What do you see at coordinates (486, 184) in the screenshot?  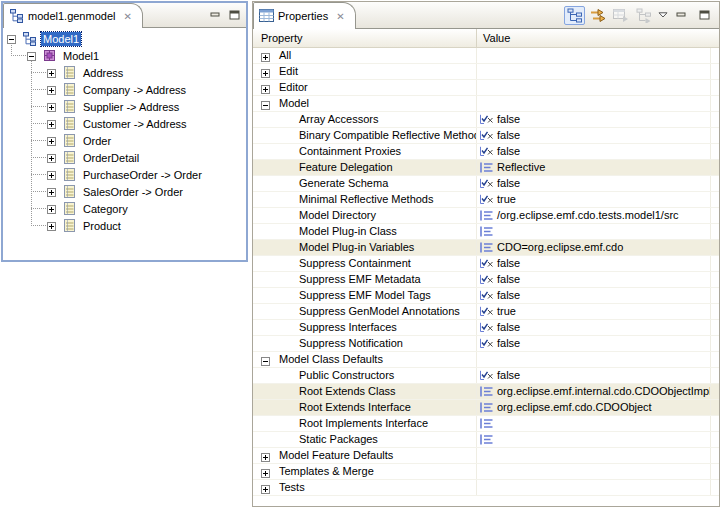 I see `property-row: Generate Schemafalse` at bounding box center [486, 184].